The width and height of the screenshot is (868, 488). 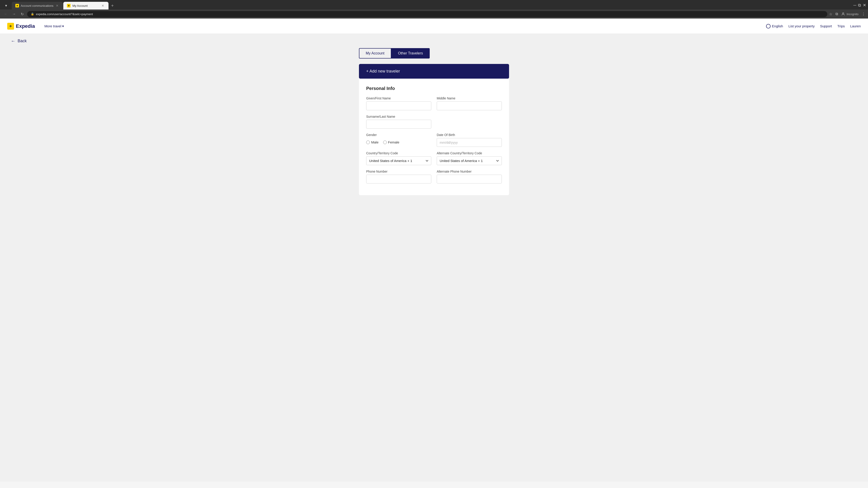 What do you see at coordinates (399, 124) in the screenshot?
I see `surname-input` at bounding box center [399, 124].